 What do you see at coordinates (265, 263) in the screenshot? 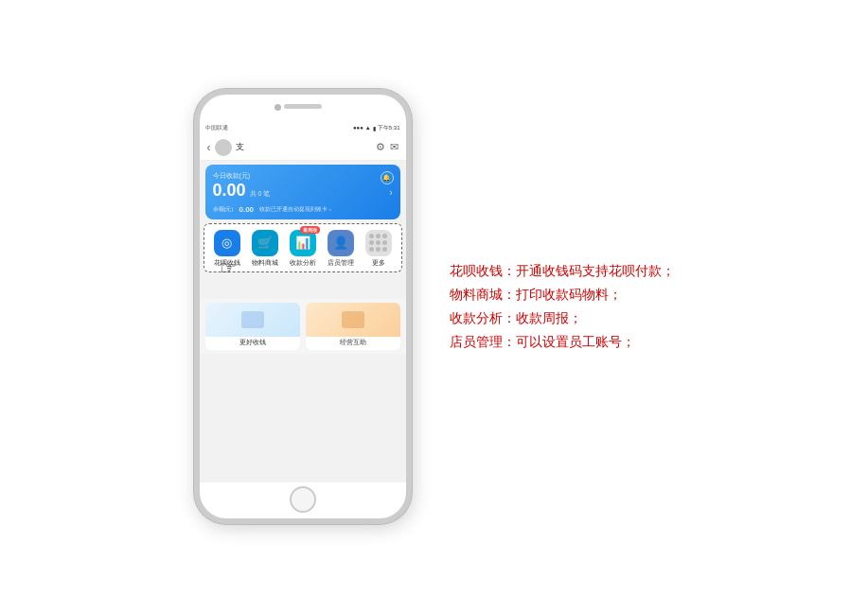
I see `material-label: 物料商城` at bounding box center [265, 263].